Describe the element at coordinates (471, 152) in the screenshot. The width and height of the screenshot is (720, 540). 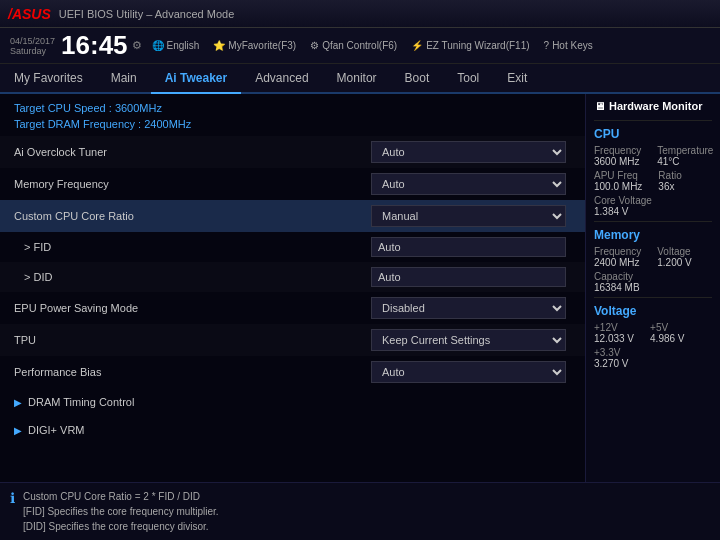
I see `ai-overclock-tuner-value: Auto` at that location.